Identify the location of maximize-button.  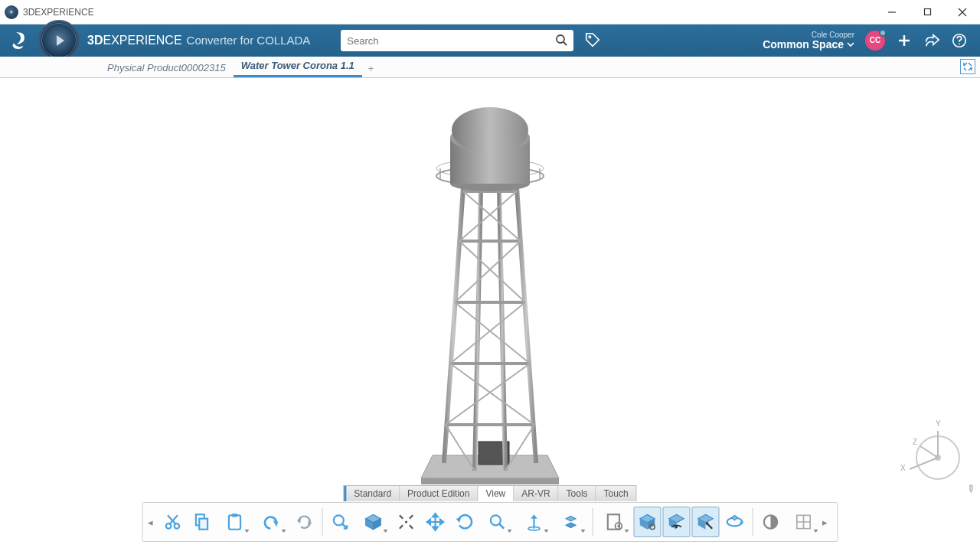
(927, 12).